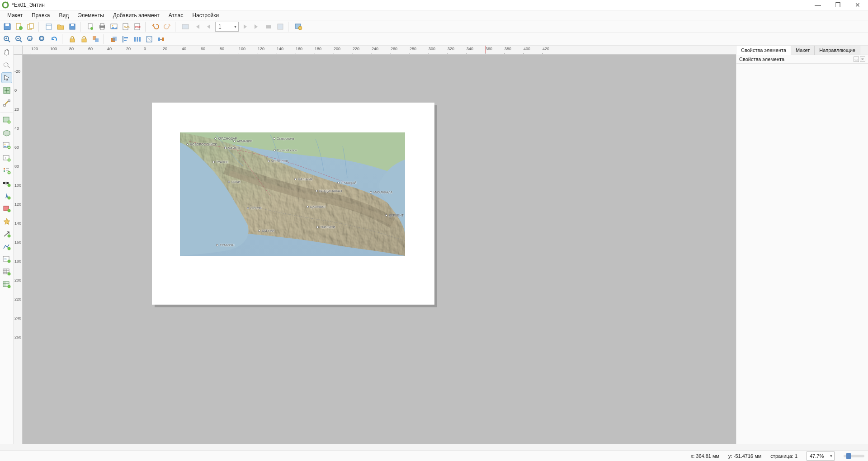 This screenshot has height=461, width=868. Describe the element at coordinates (72, 39) in the screenshot. I see `lock-icon` at that location.